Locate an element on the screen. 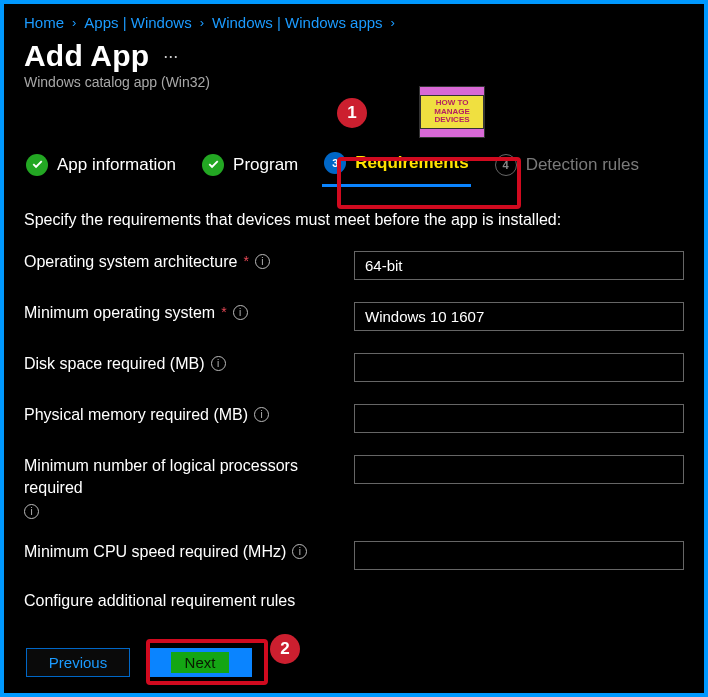 Image resolution: width=708 pixels, height=697 pixels. label-min-os: Minimum operating system is located at coordinates (120, 313).